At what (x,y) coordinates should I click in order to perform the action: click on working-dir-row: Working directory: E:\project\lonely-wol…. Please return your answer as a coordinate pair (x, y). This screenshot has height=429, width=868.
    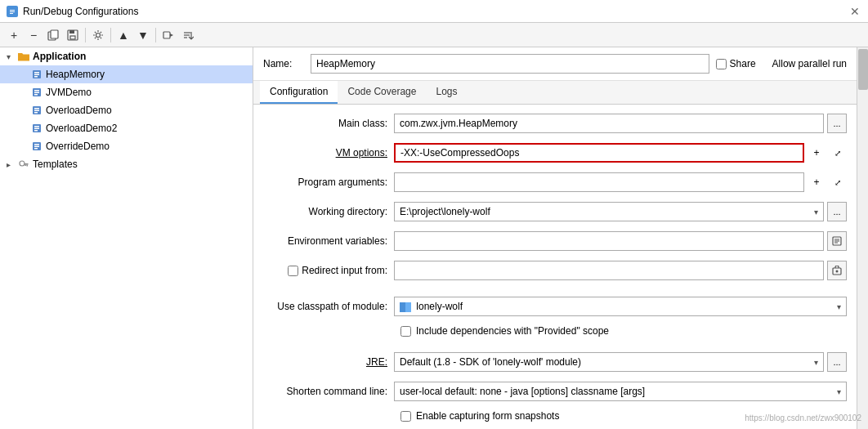
    Looking at the image, I should click on (555, 212).